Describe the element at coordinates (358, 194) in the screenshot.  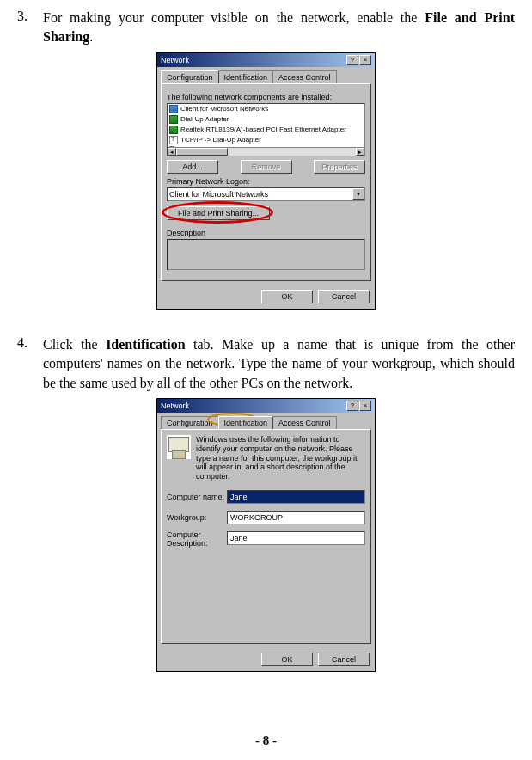
I see `dropdown-arrow-icon: ▾` at that location.